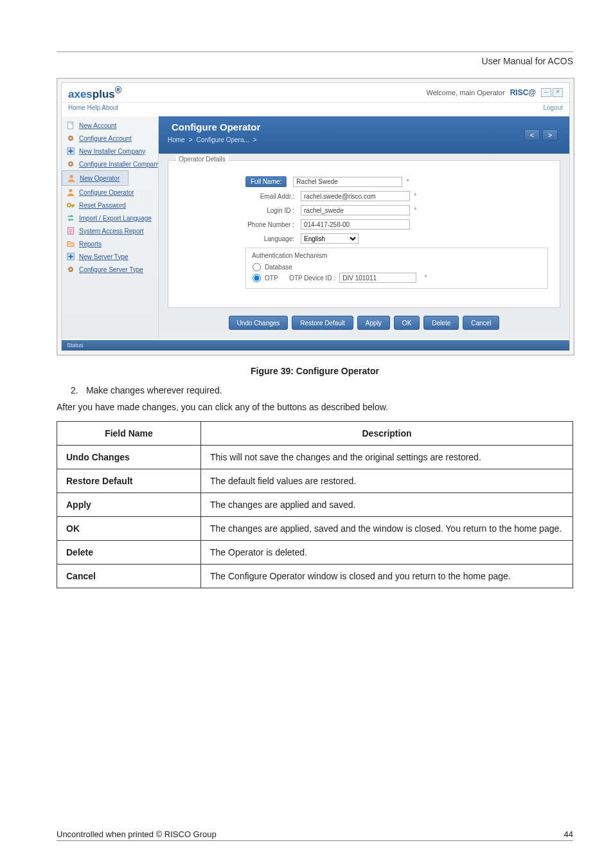  I want to click on sidebar-item: New Installer Company, so click(110, 151).